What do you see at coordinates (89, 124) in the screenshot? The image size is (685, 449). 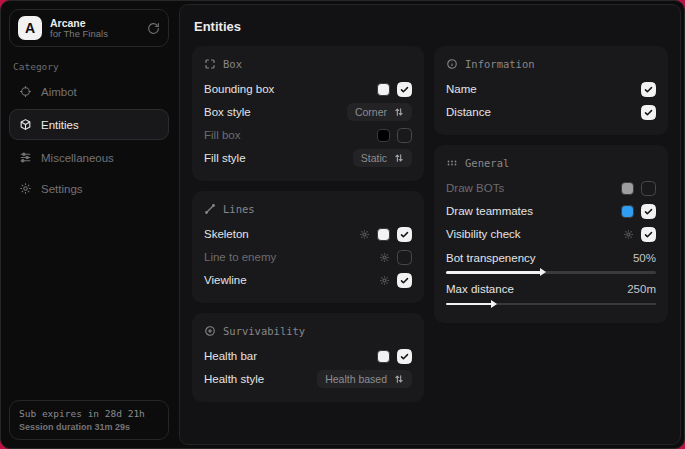 I see `sidebar-item-entities: Entities` at bounding box center [89, 124].